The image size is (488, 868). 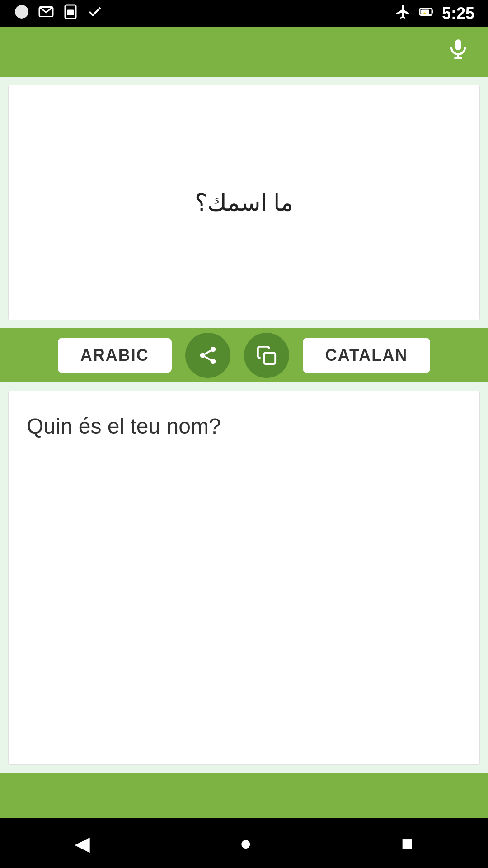 I want to click on status-left-icons, so click(x=58, y=14).